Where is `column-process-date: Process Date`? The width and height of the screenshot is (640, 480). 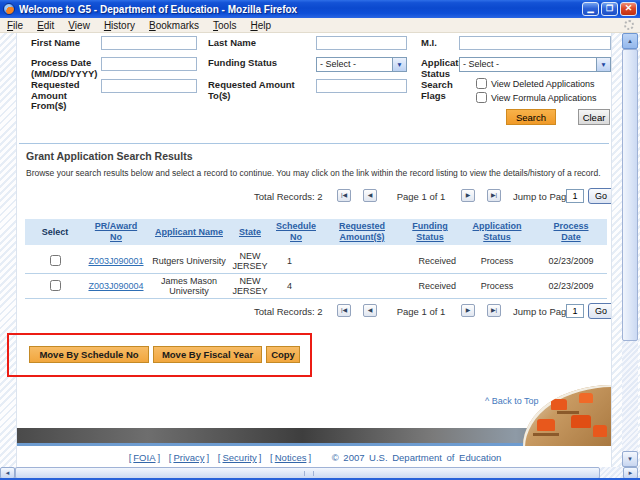
column-process-date: Process Date is located at coordinates (571, 232).